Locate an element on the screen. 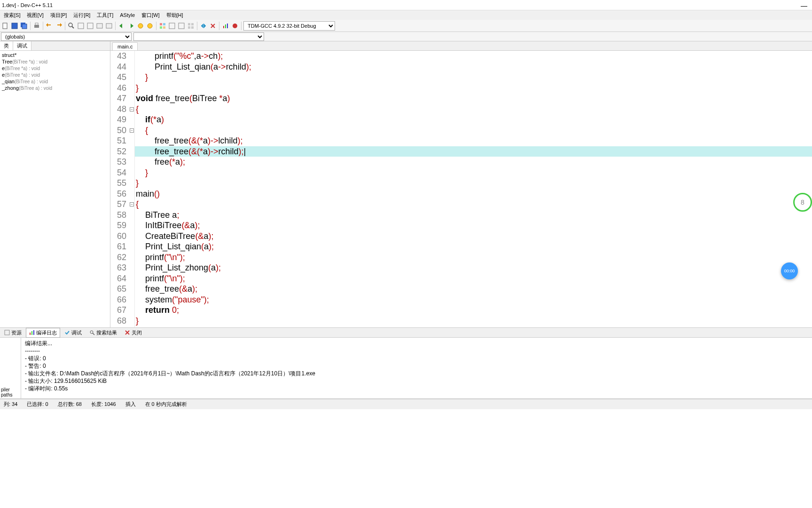  code-line-49: if(*a) is located at coordinates (474, 119).